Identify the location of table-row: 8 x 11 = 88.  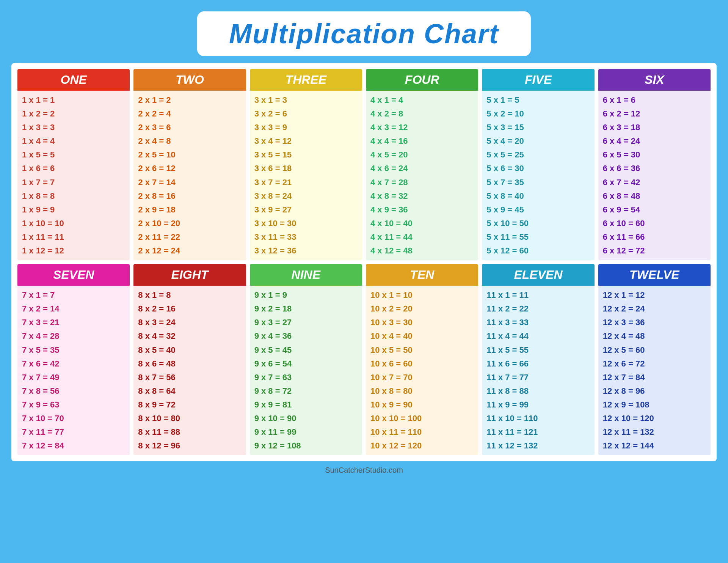
(190, 432).